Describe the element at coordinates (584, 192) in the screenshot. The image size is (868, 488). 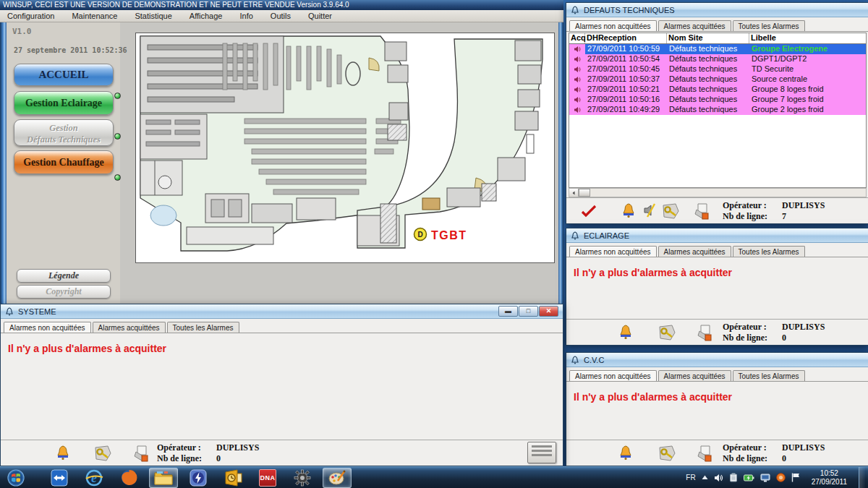
I see `scrollbar-thumb` at that location.